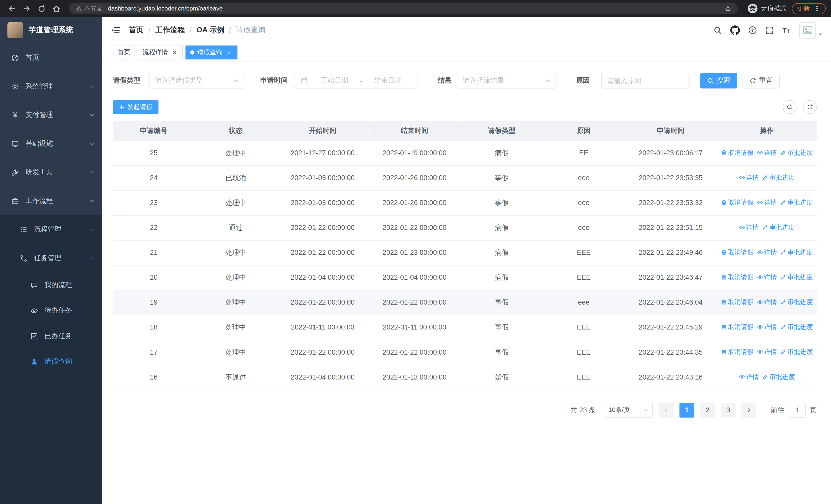  I want to click on page-number-3: 3, so click(728, 410).